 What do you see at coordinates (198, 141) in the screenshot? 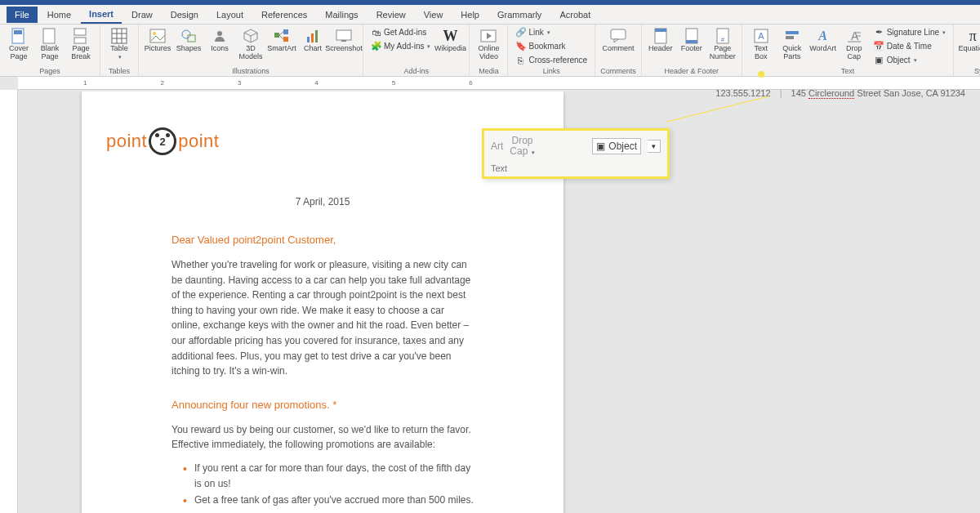
I see `logo-text-right: point` at bounding box center [198, 141].